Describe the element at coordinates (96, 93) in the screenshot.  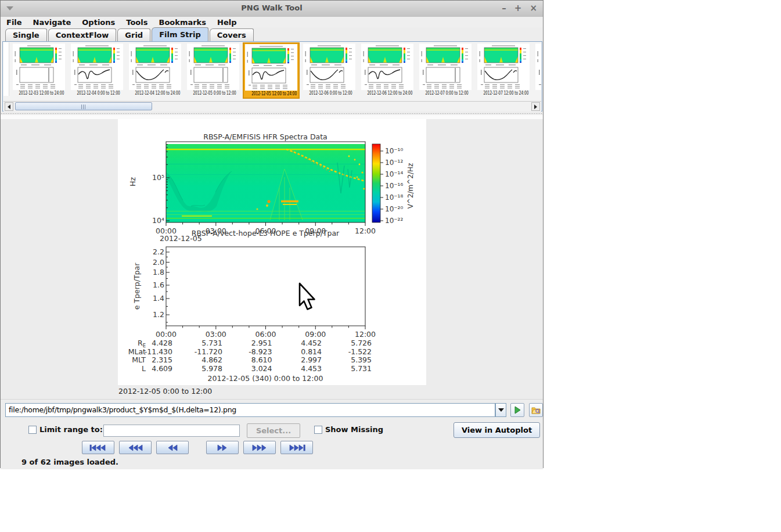
I see `thumbnail-label: 2012-12-04 0:00 to 12:00` at that location.